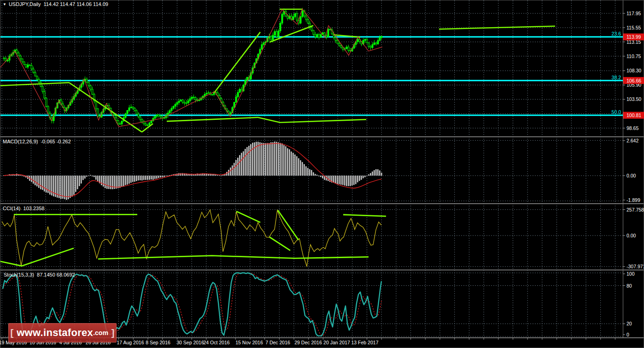 Image resolution: width=644 pixels, height=348 pixels. Describe the element at coordinates (23, 208) in the screenshot. I see `cci-indicator-label: CCI(14)103.2358` at that location.